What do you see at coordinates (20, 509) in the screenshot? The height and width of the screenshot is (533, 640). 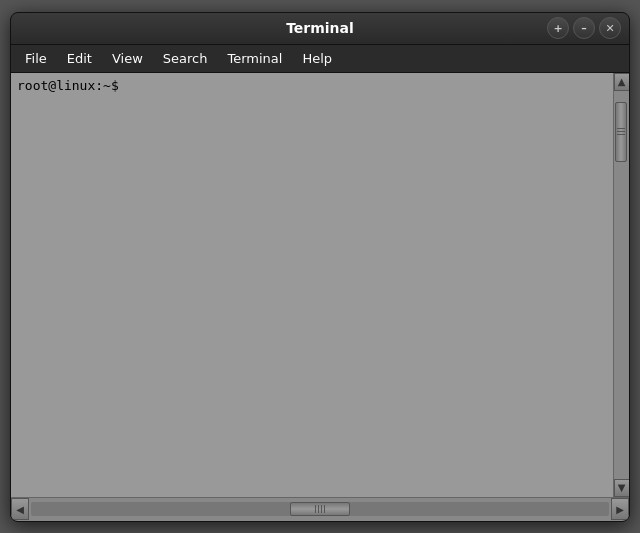 I see `scroll-left-button: ◀` at bounding box center [20, 509].